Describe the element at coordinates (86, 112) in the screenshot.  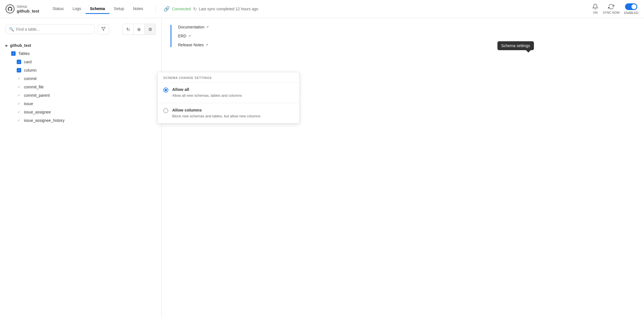
I see `table-row: ✓ issue_assignee` at that location.